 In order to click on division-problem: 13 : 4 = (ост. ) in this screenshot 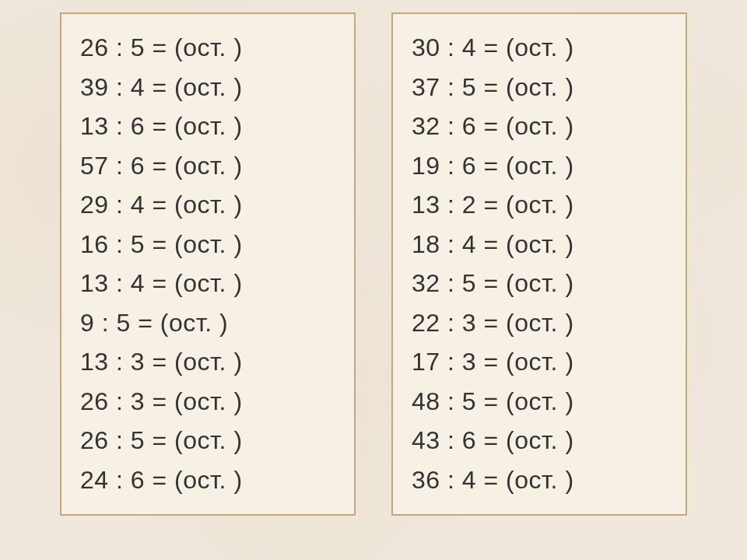, I will do `click(208, 283)`.